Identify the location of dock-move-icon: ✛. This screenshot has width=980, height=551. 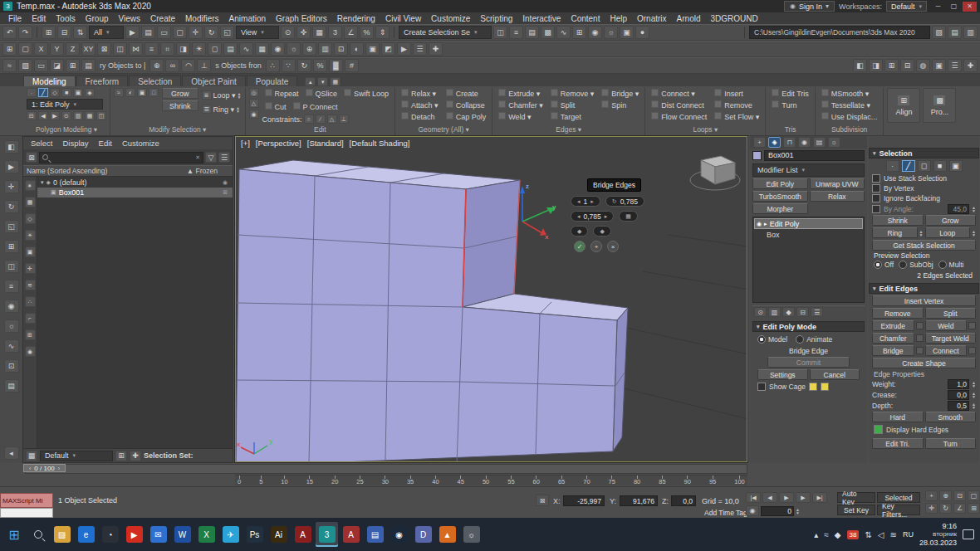
(12, 187).